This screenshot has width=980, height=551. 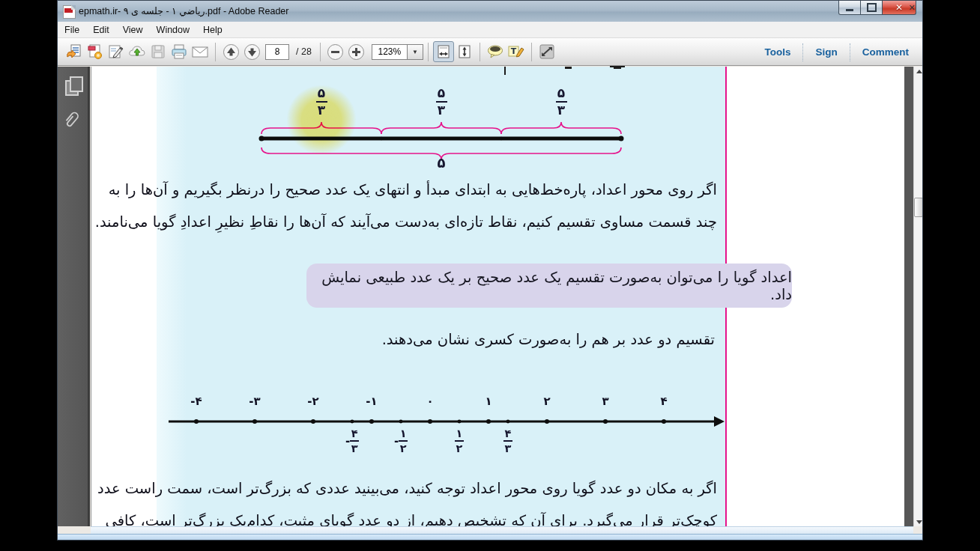 I want to click on sign-document-button, so click(x=116, y=52).